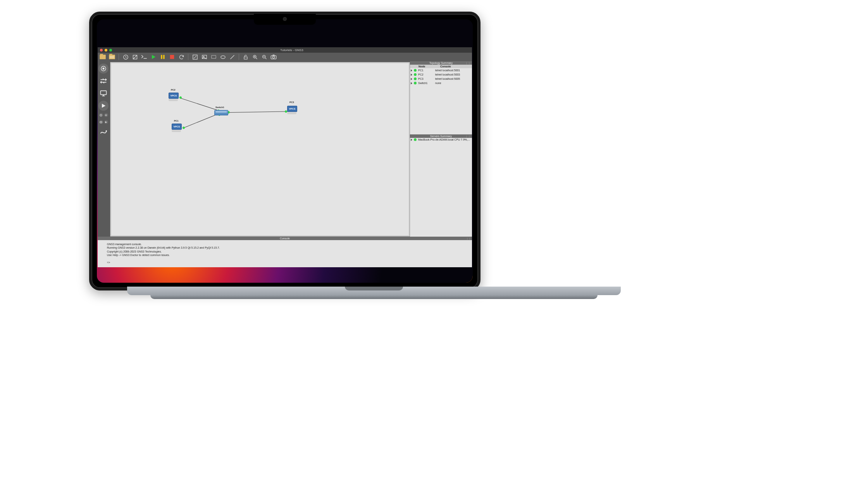 This screenshot has height=488, width=868. I want to click on main-toolbar, so click(285, 57).